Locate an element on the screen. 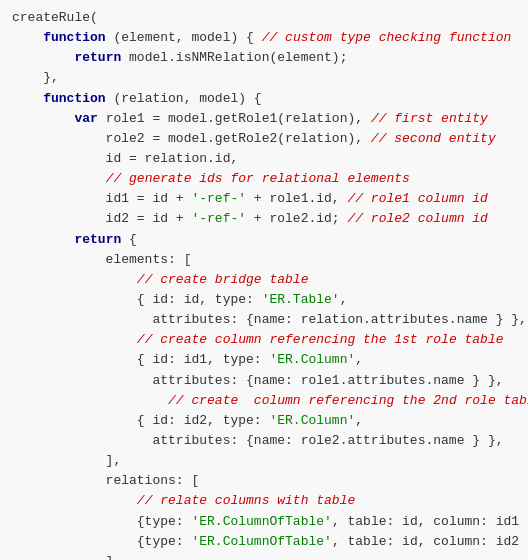 The height and width of the screenshot is (560, 528). code-token: relations: [ is located at coordinates (106, 480).